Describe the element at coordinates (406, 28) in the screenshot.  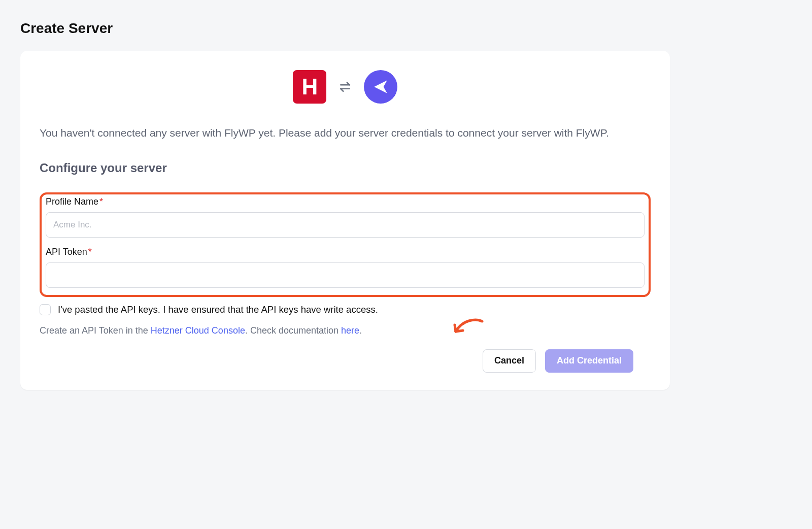
I see `page-title: Create Server` at that location.